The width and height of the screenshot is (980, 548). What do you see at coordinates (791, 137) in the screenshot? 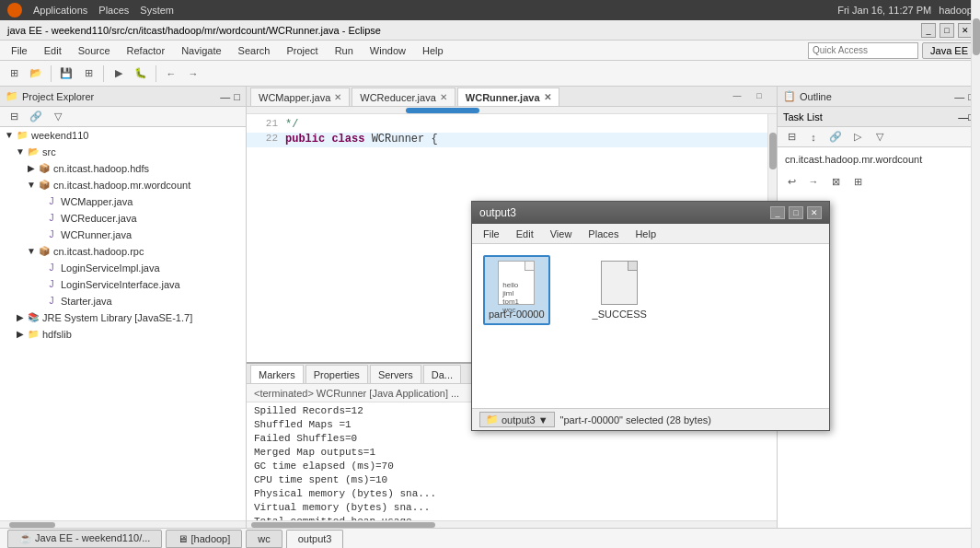
I see `outline-btn1: ⊟` at bounding box center [791, 137].